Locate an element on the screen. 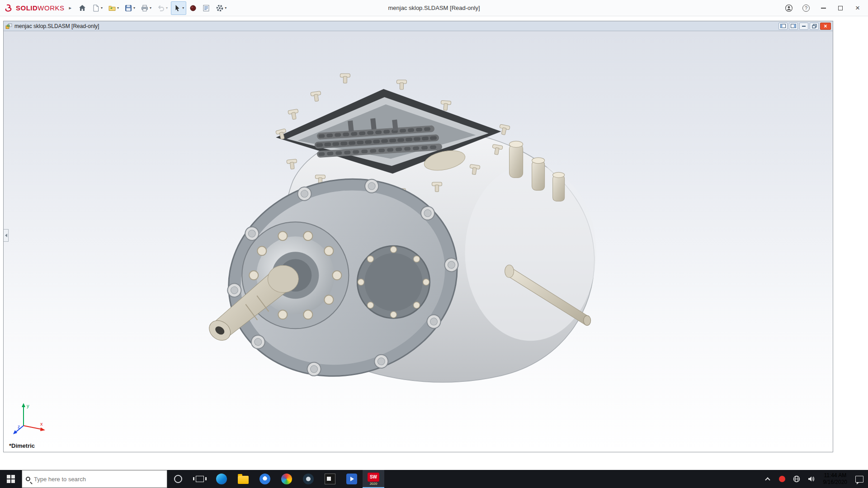 The image size is (868, 488). task-pane-icon is located at coordinates (206, 8).